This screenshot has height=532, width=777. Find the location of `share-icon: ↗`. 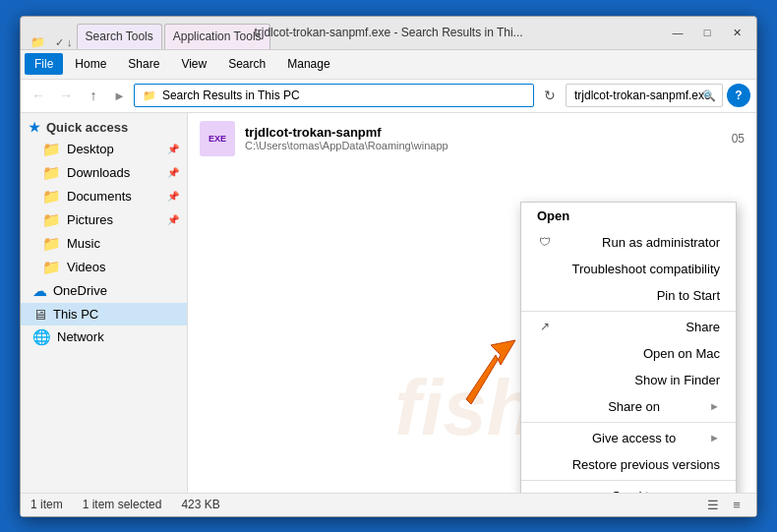

share-icon: ↗ is located at coordinates (545, 326).